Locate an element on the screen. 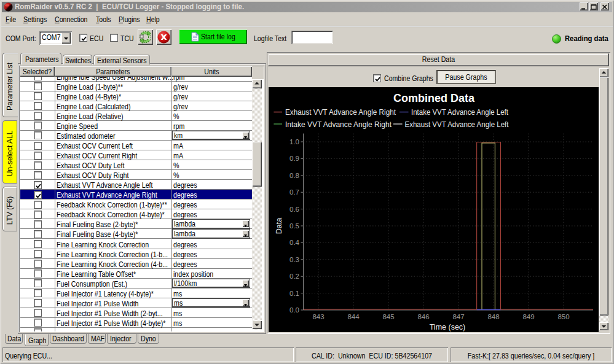 This screenshot has height=364, width=614. svg-text: 0.9 is located at coordinates (294, 158).